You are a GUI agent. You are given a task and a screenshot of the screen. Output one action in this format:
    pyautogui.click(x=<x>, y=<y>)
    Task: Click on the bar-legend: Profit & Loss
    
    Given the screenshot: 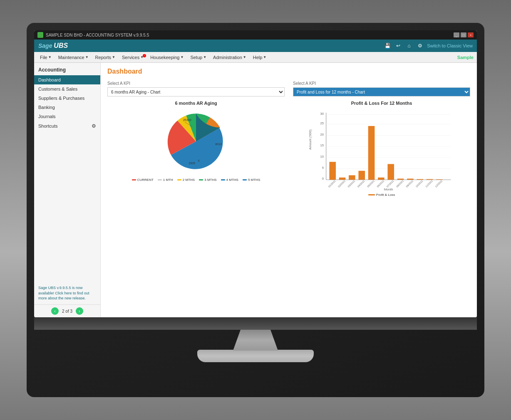 What is the action you would take?
    pyautogui.click(x=382, y=195)
    